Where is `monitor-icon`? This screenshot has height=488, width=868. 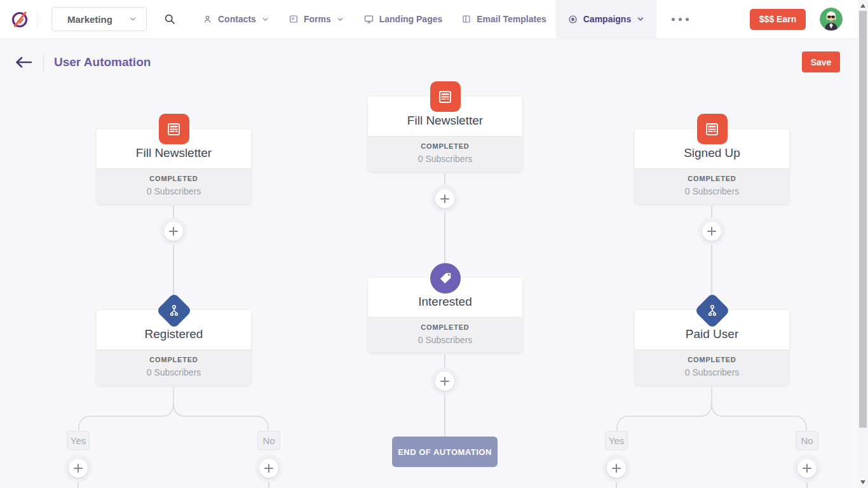
monitor-icon is located at coordinates (369, 19).